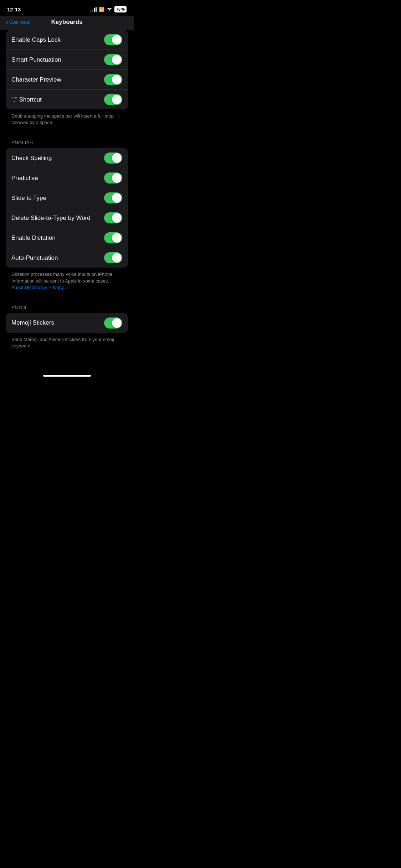  Describe the element at coordinates (67, 238) in the screenshot. I see `enable-dictation-row: Enable Dictation` at that location.